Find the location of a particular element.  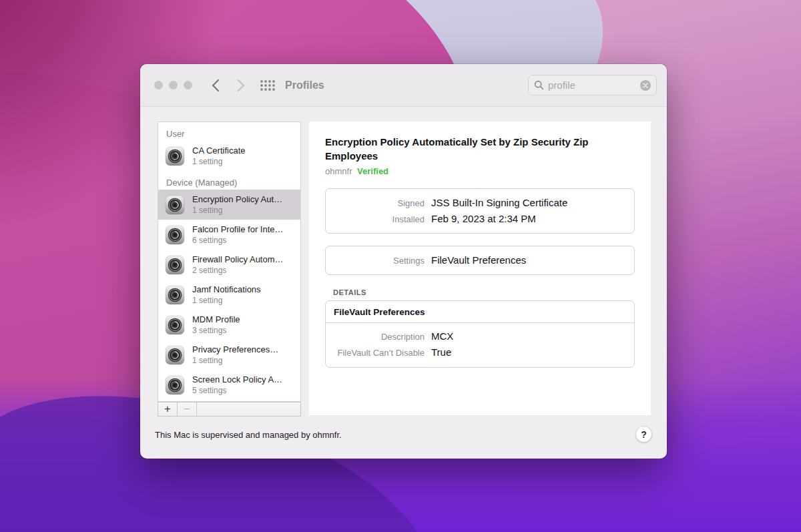

list-action-bar: + − is located at coordinates (230, 409).